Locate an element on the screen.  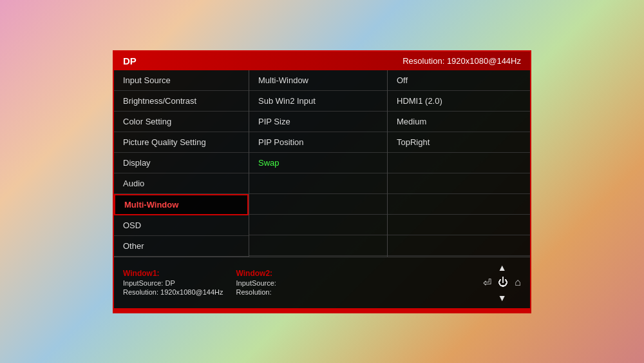
nav-controls: ▲ ⏎ ⏻ ⌂ ▼ is located at coordinates (502, 282).